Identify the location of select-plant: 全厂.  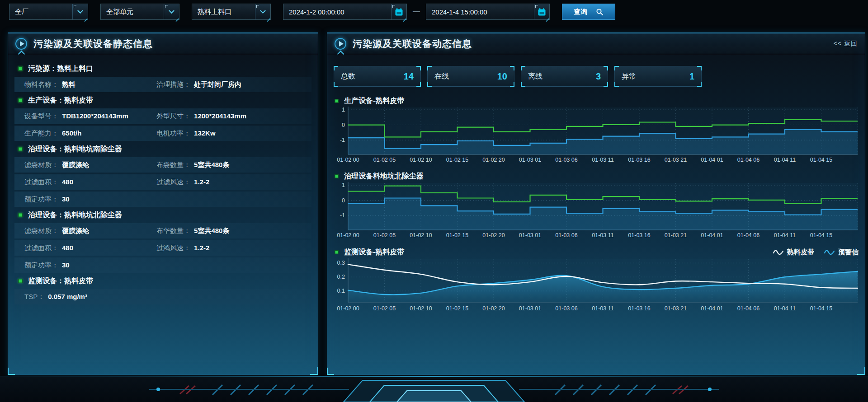
(49, 12).